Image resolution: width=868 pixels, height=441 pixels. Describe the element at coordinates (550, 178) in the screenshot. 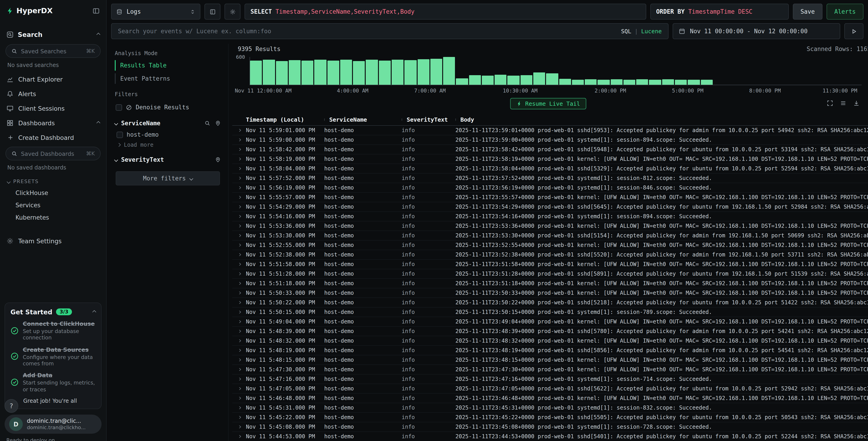

I see `log-row: Nov 11 5:57:52.000 PM host-demo info 202…` at that location.